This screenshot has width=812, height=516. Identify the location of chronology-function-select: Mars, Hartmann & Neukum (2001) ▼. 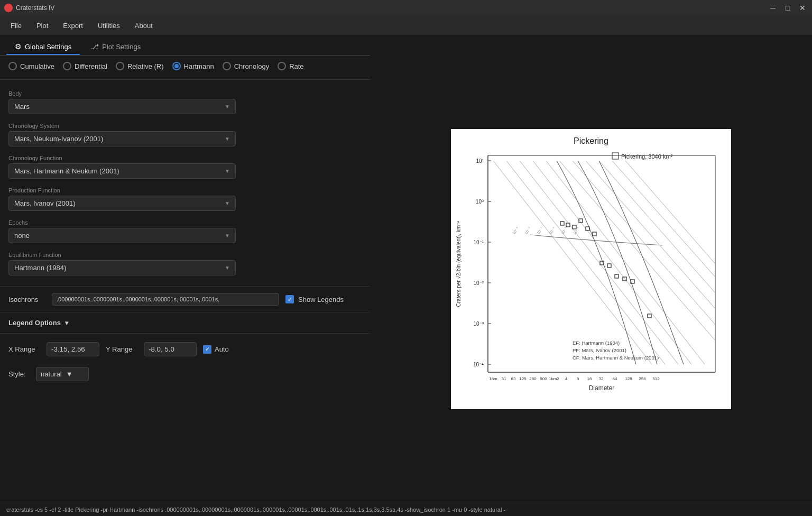
(122, 171).